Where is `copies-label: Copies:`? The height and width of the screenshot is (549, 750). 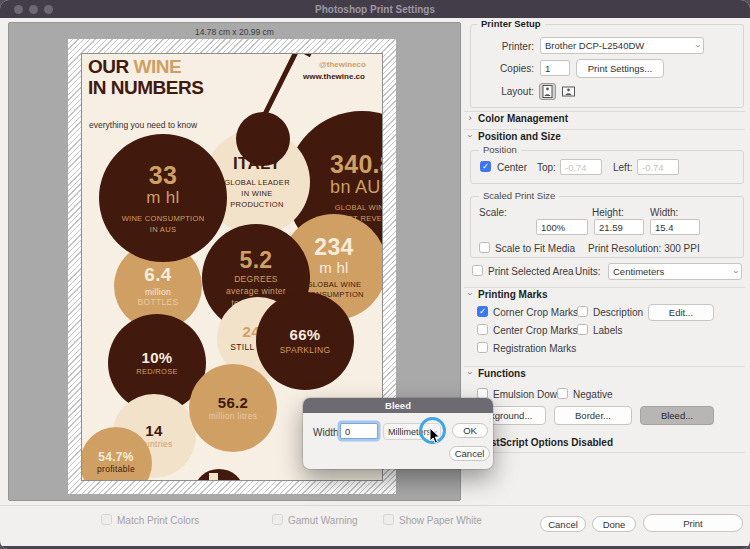 copies-label: Copies: is located at coordinates (505, 68).